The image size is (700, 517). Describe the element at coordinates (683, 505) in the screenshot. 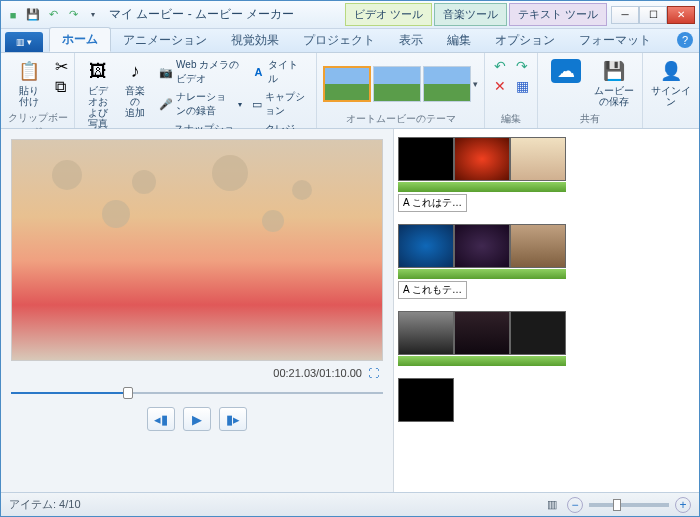

I see `zoom-in-button: +` at that location.